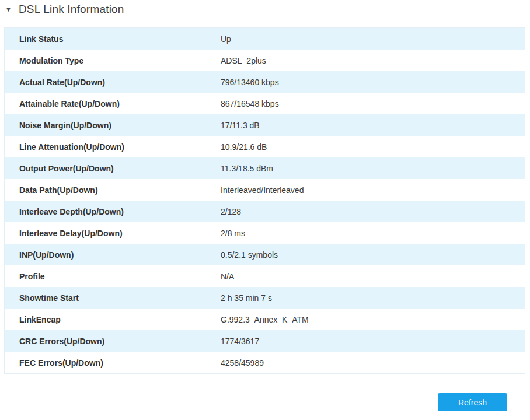  Describe the element at coordinates (372, 169) in the screenshot. I see `row-value: 11.3/18.5 dBm` at that location.